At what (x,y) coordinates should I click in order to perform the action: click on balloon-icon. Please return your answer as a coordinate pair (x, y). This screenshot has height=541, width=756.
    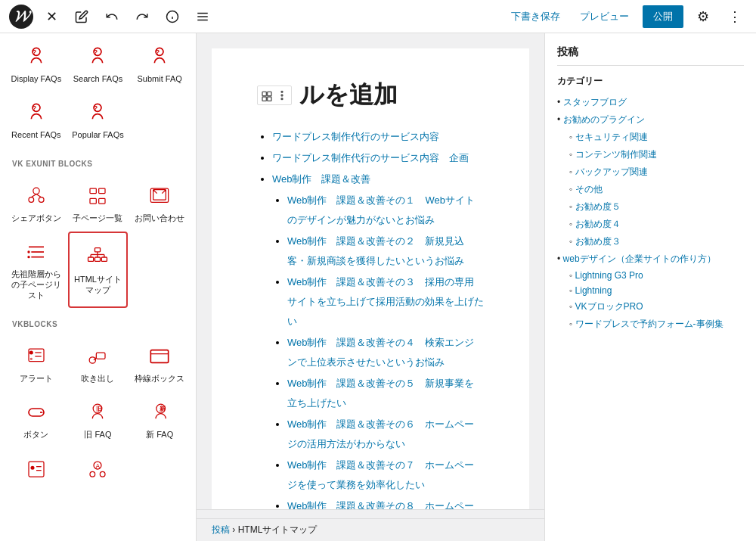
    Looking at the image, I should click on (98, 356).